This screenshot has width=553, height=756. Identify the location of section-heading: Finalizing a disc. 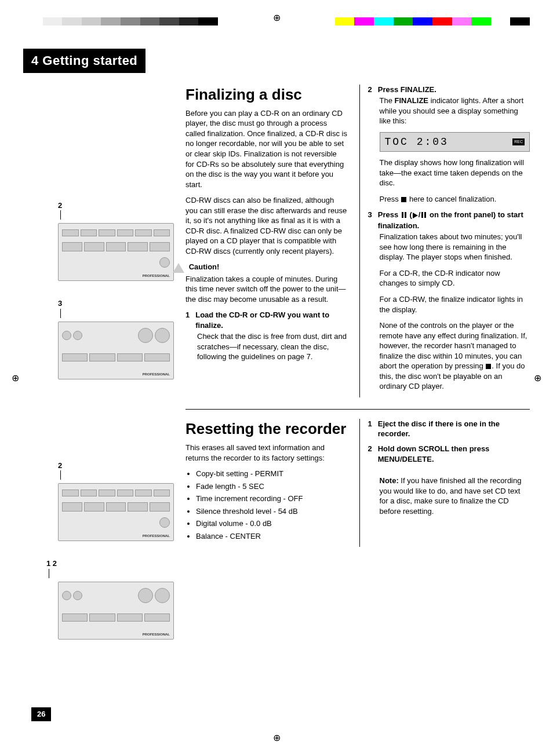
(267, 95).